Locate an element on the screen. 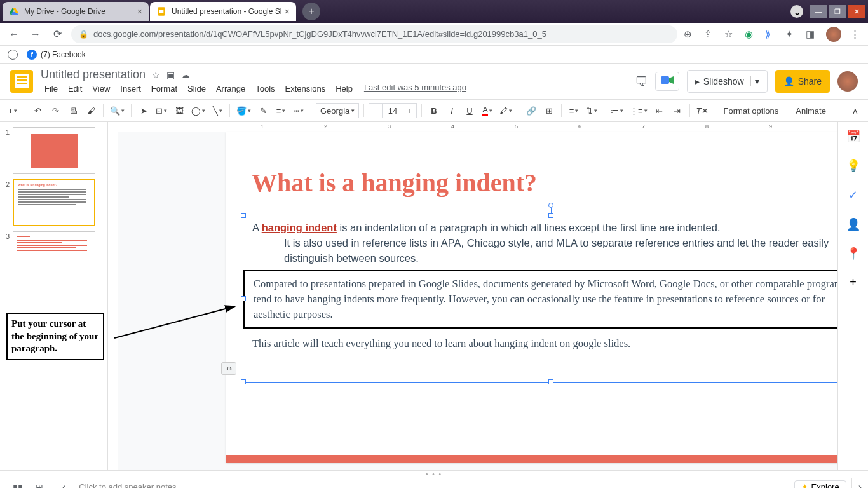 The height and width of the screenshot is (488, 868). close-icon: × is located at coordinates (287, 11).